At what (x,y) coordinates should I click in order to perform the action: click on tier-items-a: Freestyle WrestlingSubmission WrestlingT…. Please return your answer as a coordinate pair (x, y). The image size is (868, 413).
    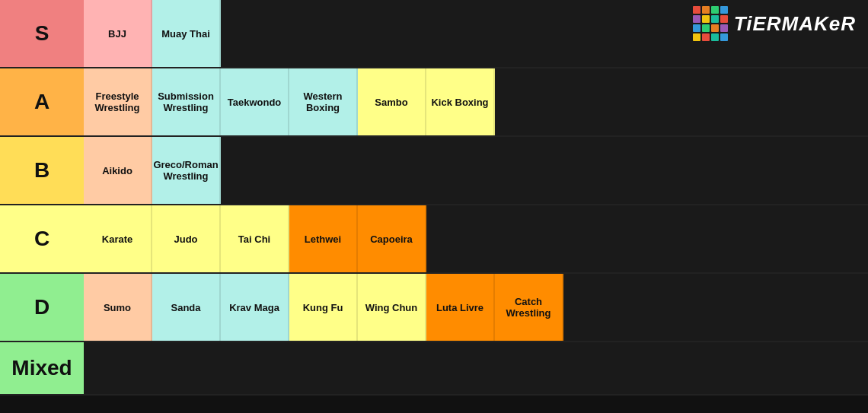
    Looking at the image, I should click on (476, 102).